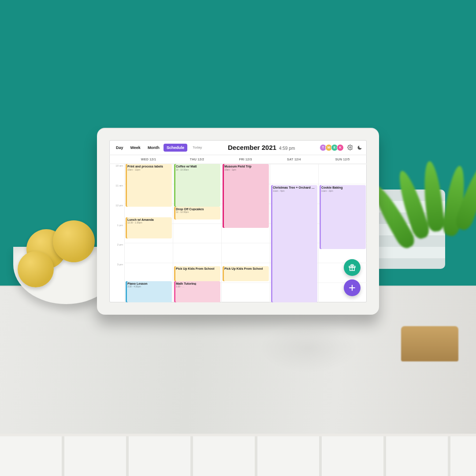 This screenshot has width=476, height=476. I want to click on calendar-event: Coffee w/ Matt10 - 10:30am, so click(197, 185).